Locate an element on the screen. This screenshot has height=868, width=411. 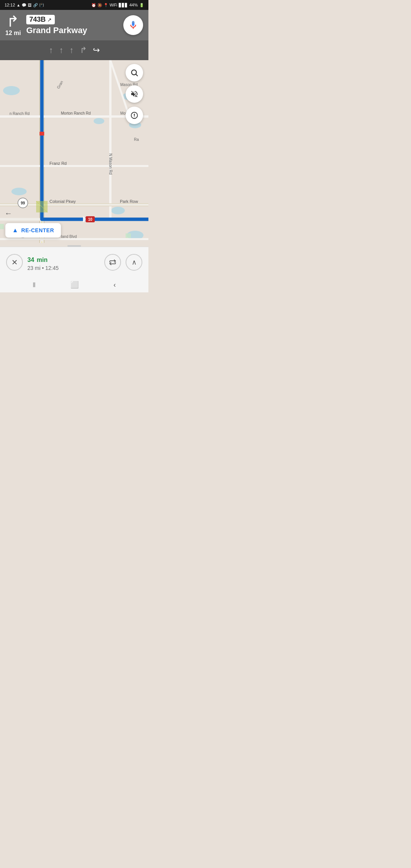
status-left: 12:12 ▲ 💬 🖼 🔗 📳 is located at coordinates (24, 5).